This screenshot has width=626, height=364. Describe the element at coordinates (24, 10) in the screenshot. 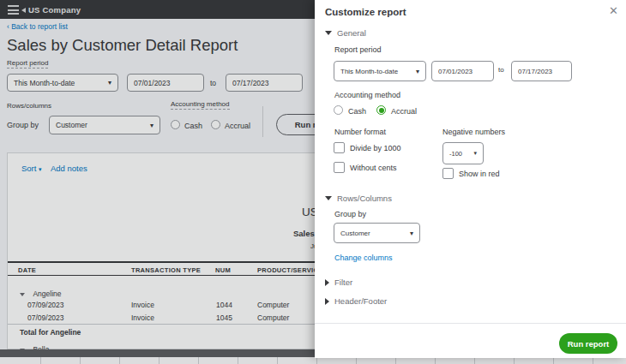

I see `collapse-arrow-icon` at that location.